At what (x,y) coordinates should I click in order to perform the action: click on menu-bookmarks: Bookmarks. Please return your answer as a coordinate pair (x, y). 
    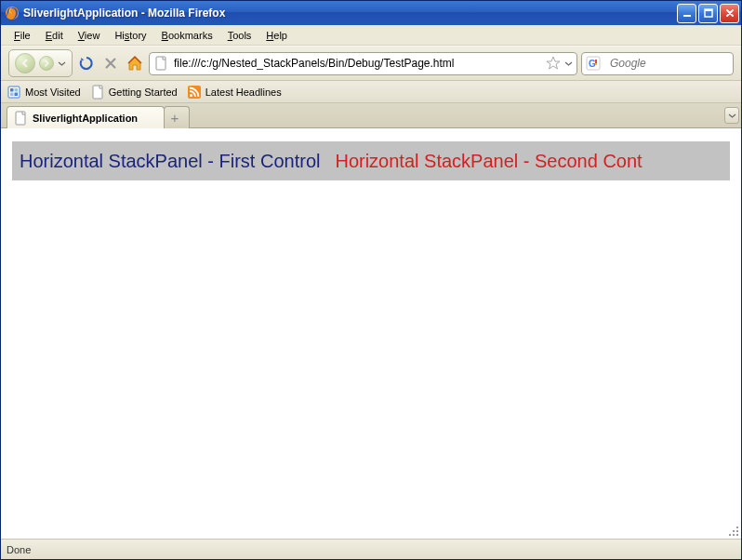
    Looking at the image, I should click on (188, 35).